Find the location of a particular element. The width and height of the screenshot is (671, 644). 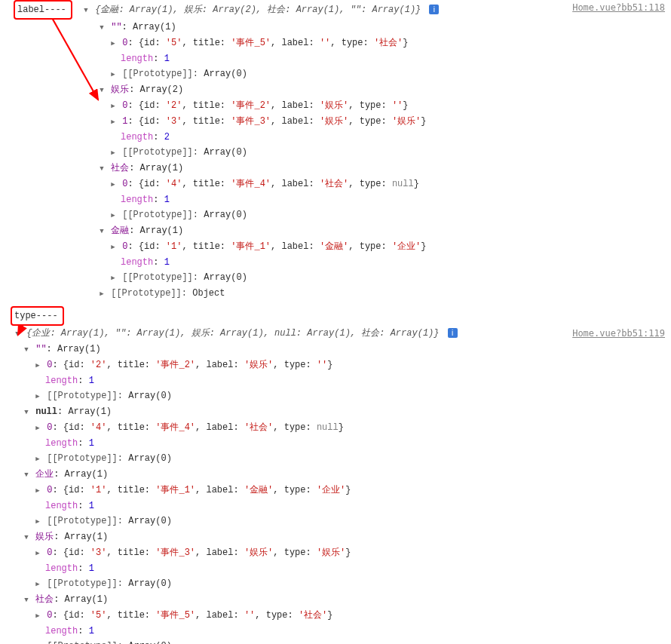

group-key: 社会 is located at coordinates (120, 168).